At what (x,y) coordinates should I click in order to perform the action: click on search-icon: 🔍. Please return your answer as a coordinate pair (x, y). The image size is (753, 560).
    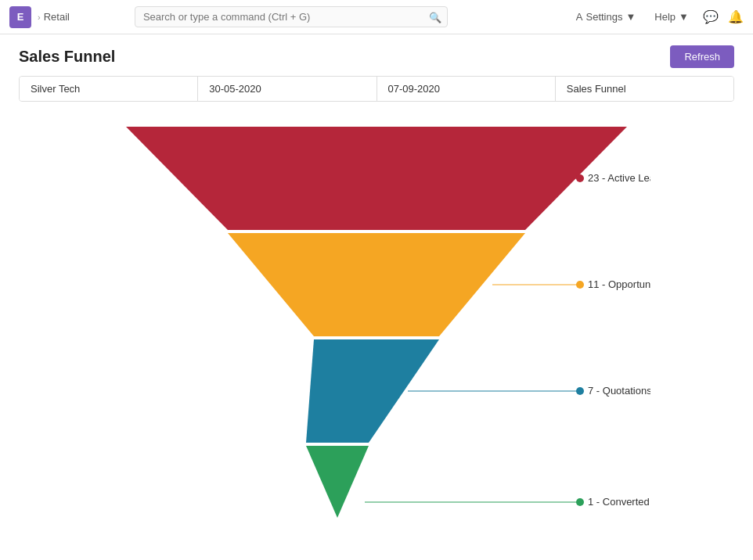
    Looking at the image, I should click on (435, 17).